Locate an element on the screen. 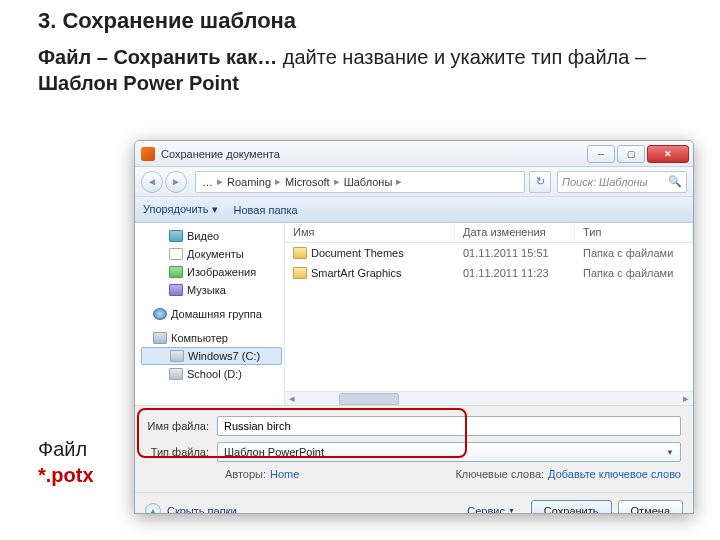  chevron-down-icon: ▼ is located at coordinates (670, 452).